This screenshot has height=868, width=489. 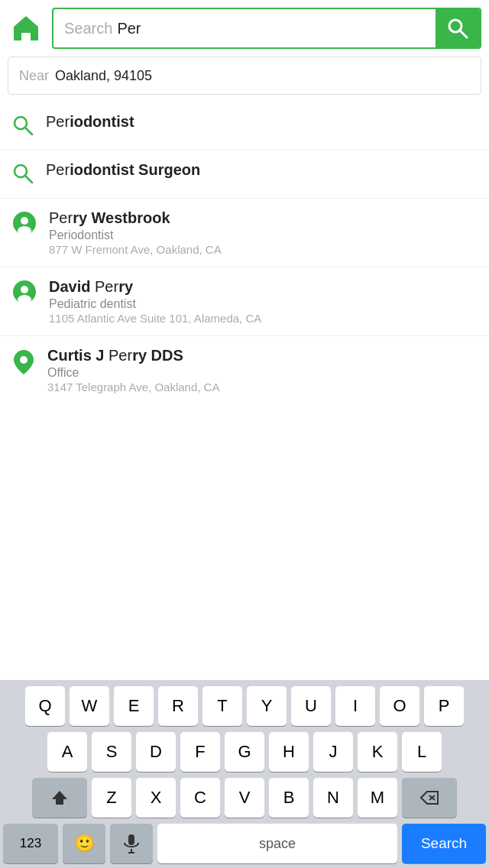 What do you see at coordinates (222, 706) in the screenshot?
I see `key-t: T` at bounding box center [222, 706].